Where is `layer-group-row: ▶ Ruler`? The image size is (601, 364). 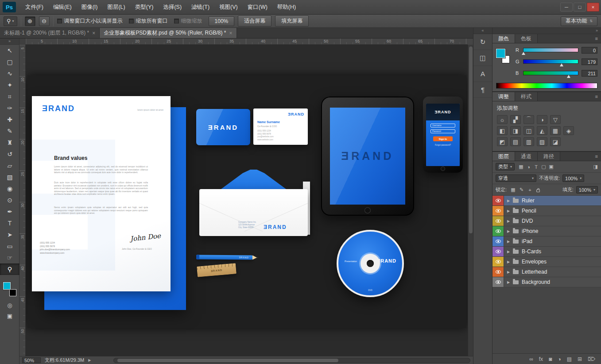
layer-group-row: ▶ Ruler is located at coordinates (547, 201).